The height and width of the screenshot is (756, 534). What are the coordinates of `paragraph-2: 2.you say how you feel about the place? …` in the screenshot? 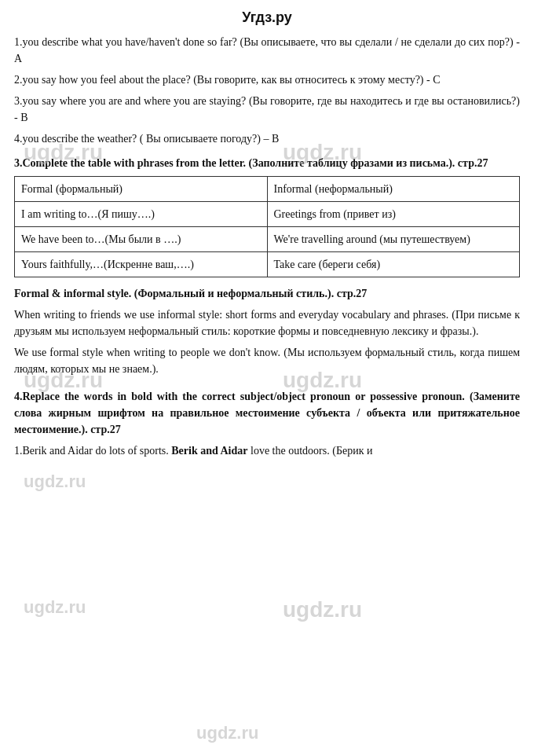 It's located at (267, 80).